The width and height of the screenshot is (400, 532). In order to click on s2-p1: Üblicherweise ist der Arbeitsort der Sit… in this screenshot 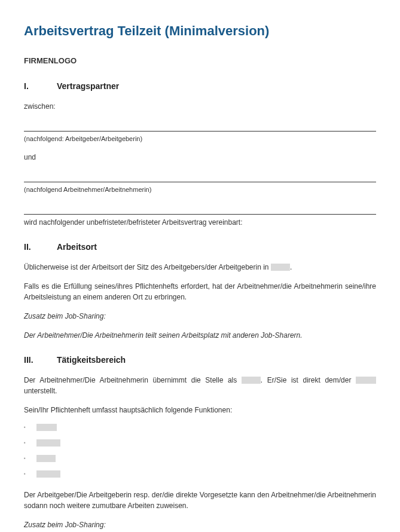, I will do `click(200, 267)`.